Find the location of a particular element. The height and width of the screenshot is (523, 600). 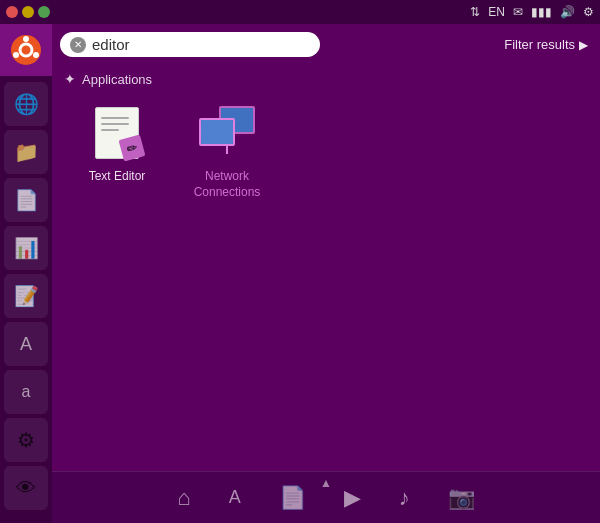

applications-section-icon: ✦ is located at coordinates (70, 79).